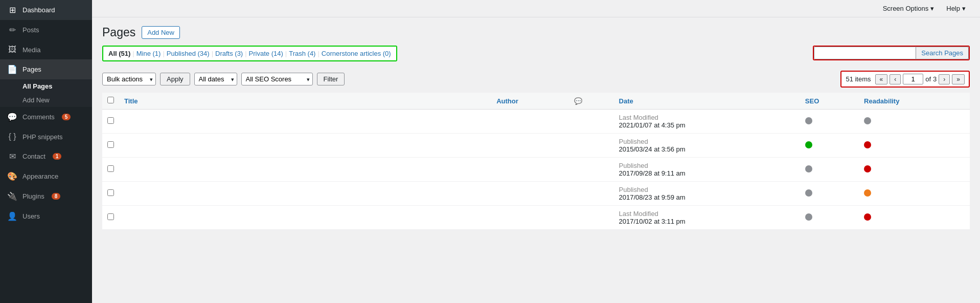  I want to click on row-date-1: Published 2015/03/24 at 3:56 pm, so click(707, 145).